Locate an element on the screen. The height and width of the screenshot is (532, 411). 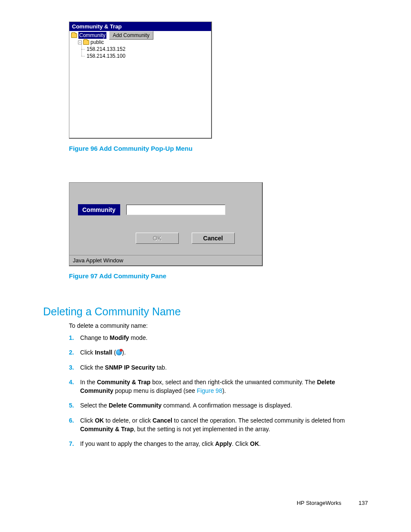
figure-96-caption: Figure 96 Add Community Pop-Up Menu is located at coordinates (218, 148).